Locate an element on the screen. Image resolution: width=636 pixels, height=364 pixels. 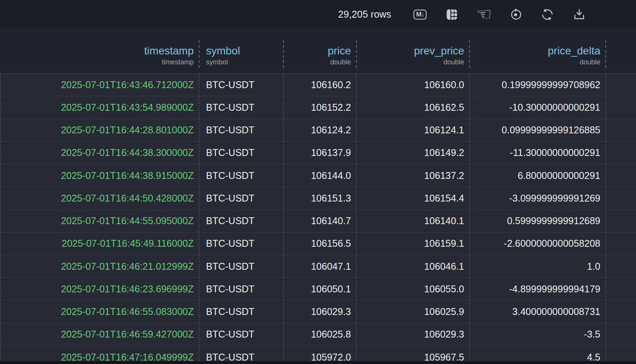
table-row: 2025-07-01T16:43:46.712000ZBTC-USDT10616… is located at coordinates (318, 85).